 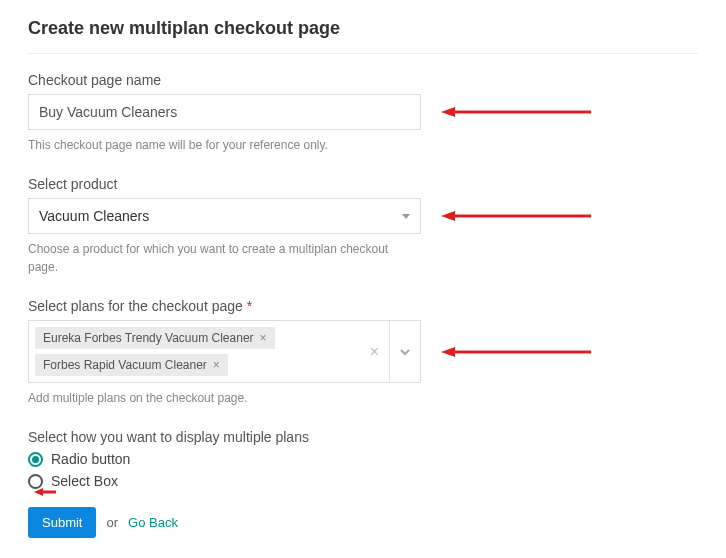 What do you see at coordinates (363, 145) in the screenshot?
I see `checkout-name-help: This checkout page name will be for your…` at bounding box center [363, 145].